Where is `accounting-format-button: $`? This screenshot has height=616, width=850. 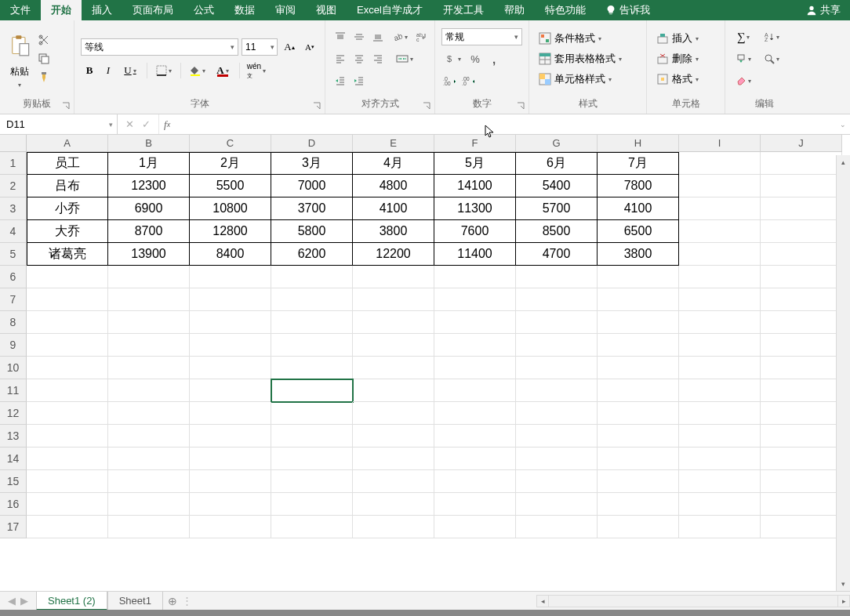 accounting-format-button: $ is located at coordinates (453, 59).